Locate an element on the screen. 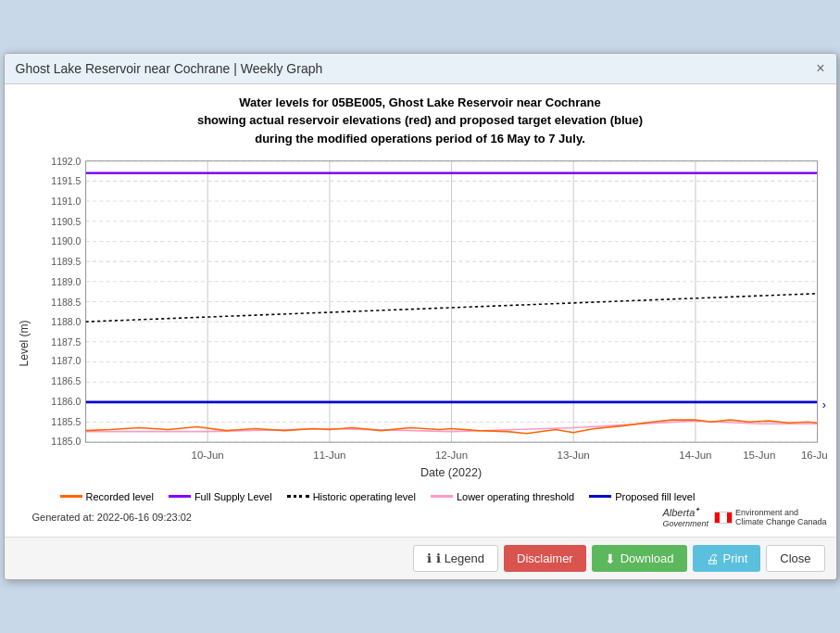 The image size is (840, 633). download-icon: ⬇ is located at coordinates (610, 559).